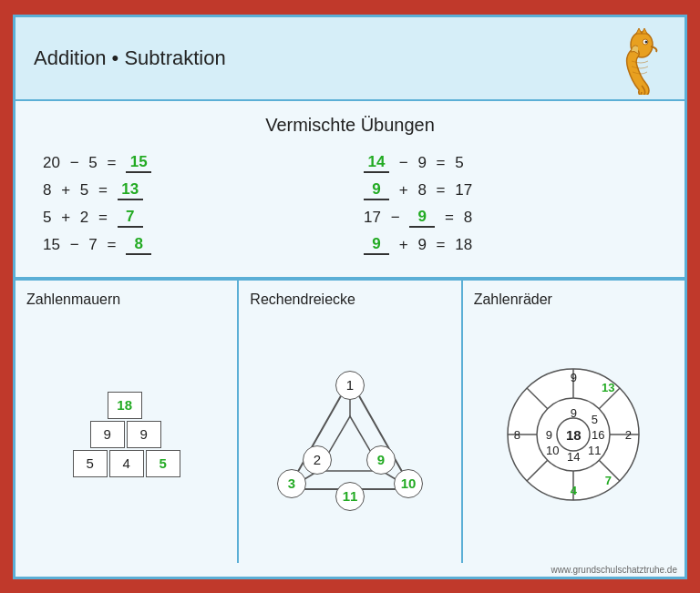 This screenshot has height=593, width=700. Describe the element at coordinates (574, 434) in the screenshot. I see `wheel-center: 18` at that location.